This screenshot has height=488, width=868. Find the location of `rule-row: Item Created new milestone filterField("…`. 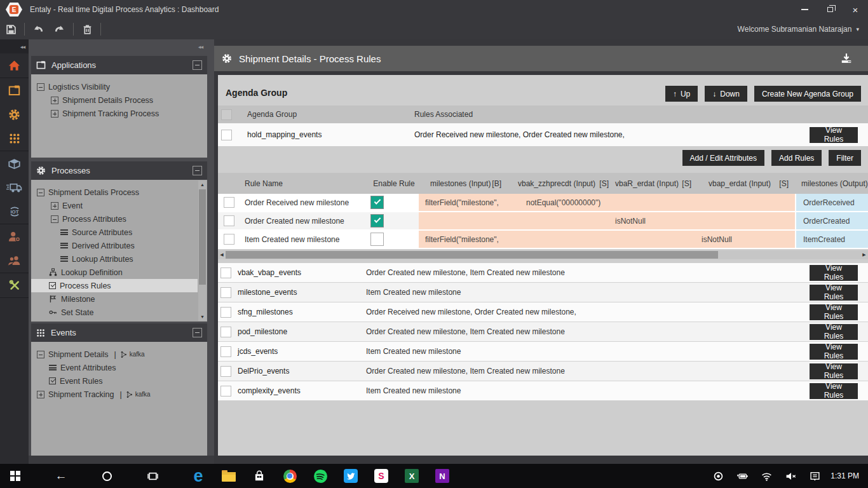

rule-row: Item Created new milestone filterField("… is located at coordinates (543, 240).